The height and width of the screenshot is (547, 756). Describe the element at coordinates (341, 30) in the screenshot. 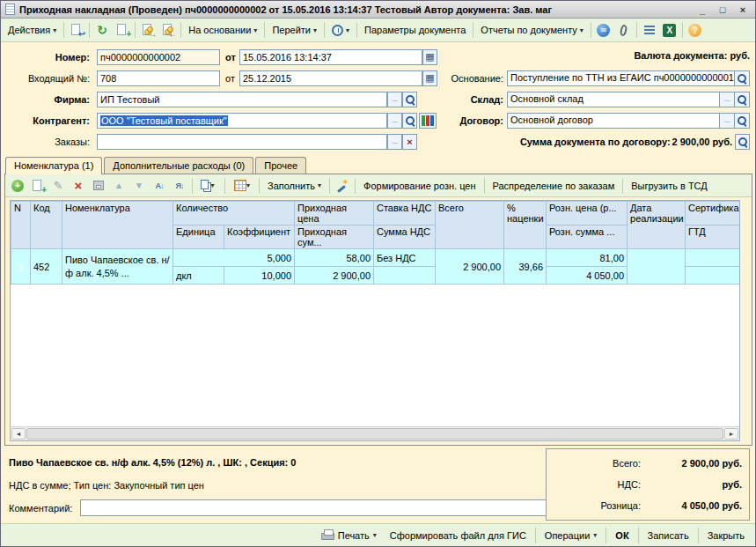

I see `history-menu-button: ▾` at that location.